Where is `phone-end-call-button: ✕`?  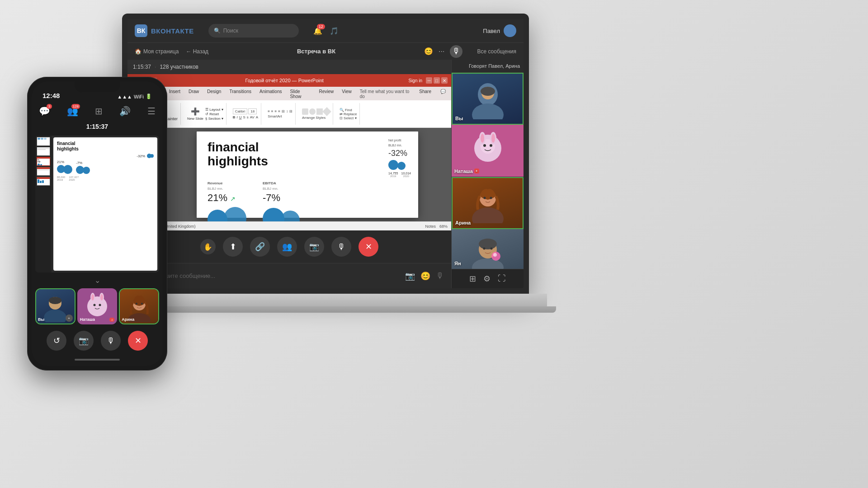 phone-end-call-button: ✕ is located at coordinates (138, 341).